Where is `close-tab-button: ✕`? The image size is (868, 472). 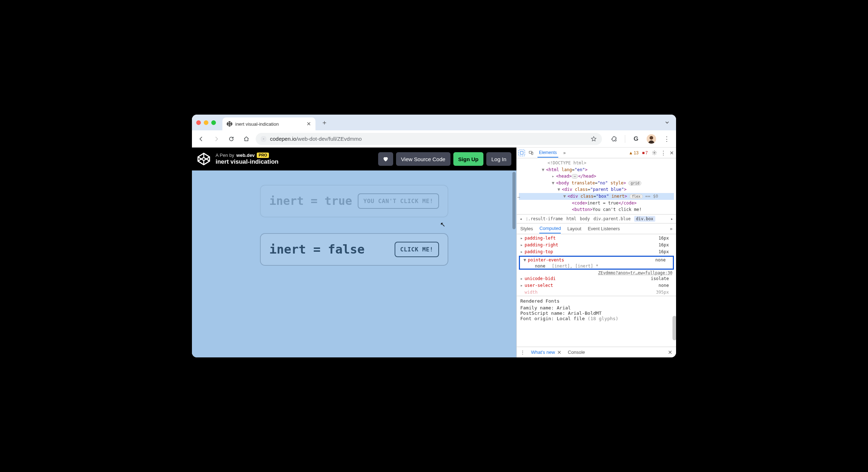 close-tab-button: ✕ is located at coordinates (309, 124).